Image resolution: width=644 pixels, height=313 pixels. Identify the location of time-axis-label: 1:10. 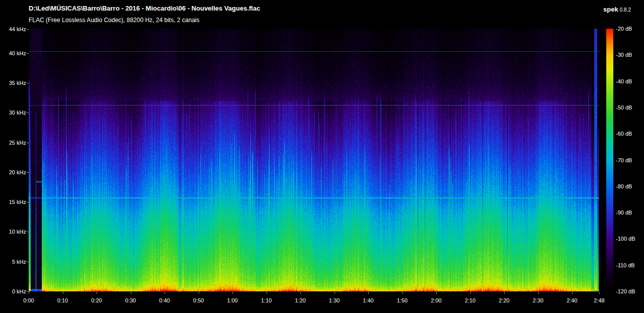
(267, 300).